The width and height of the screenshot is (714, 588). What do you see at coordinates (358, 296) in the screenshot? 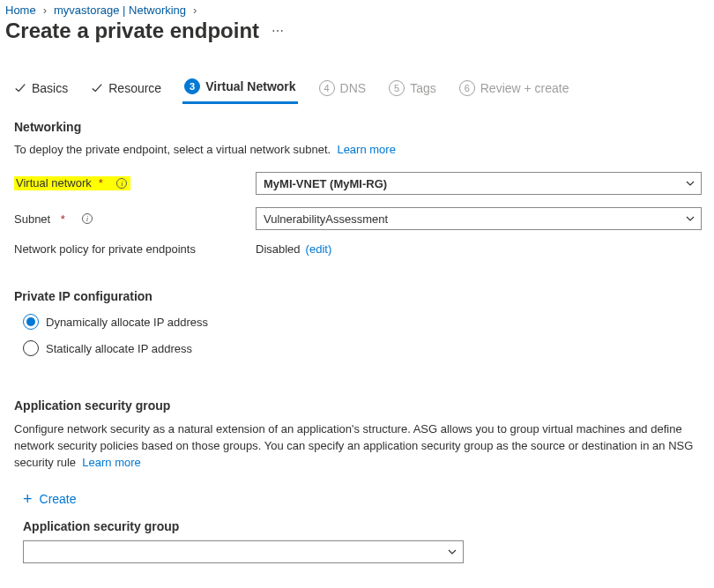
I see `section-ip-config: Private IP configuration` at bounding box center [358, 296].